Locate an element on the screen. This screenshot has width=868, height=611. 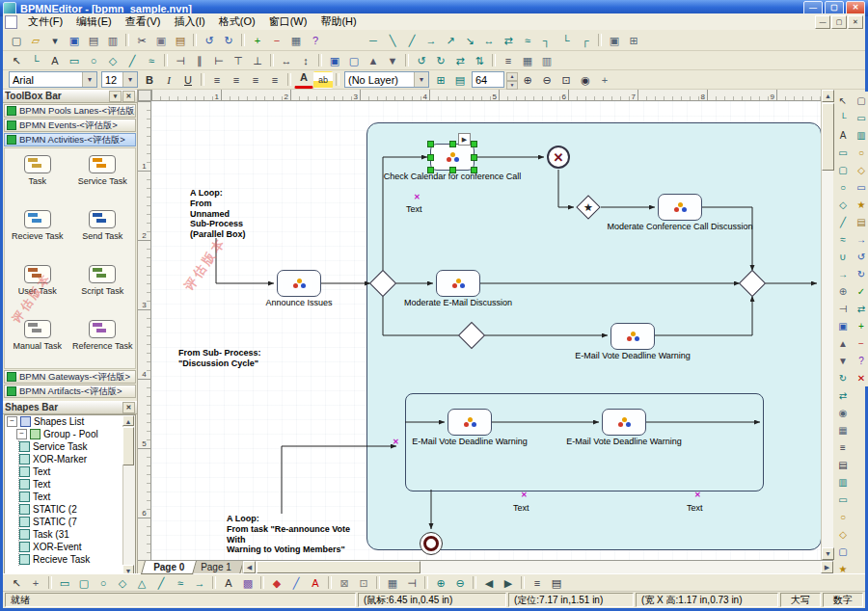
tab-page-0: Page 0 is located at coordinates (169, 568).